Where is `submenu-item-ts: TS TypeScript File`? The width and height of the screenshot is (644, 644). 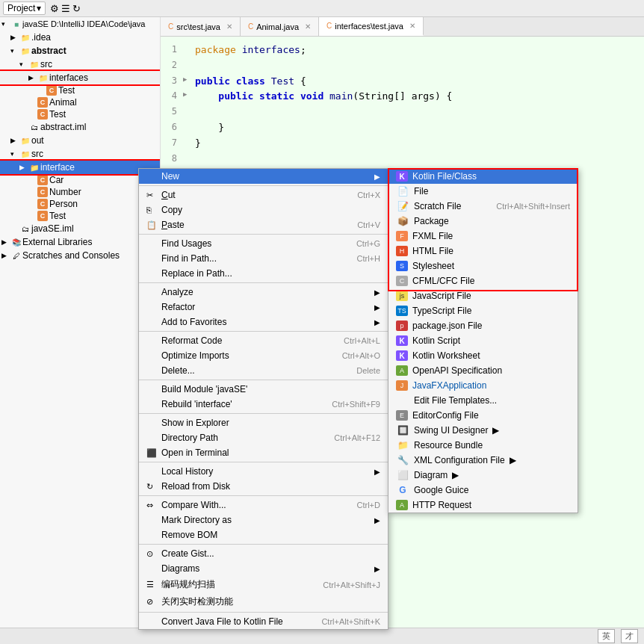
submenu-item-ts: TS TypeScript File is located at coordinates (483, 311).